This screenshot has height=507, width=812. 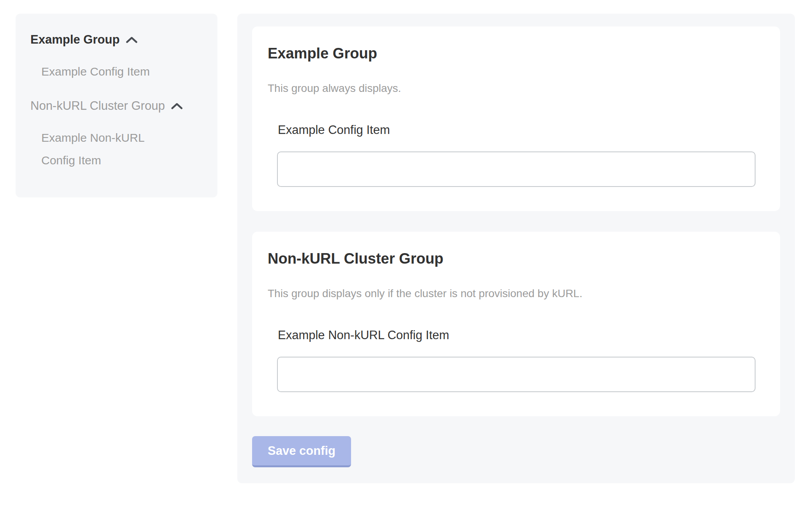 What do you see at coordinates (512, 294) in the screenshot?
I see `group-description: This group displays only if the cluster …` at bounding box center [512, 294].